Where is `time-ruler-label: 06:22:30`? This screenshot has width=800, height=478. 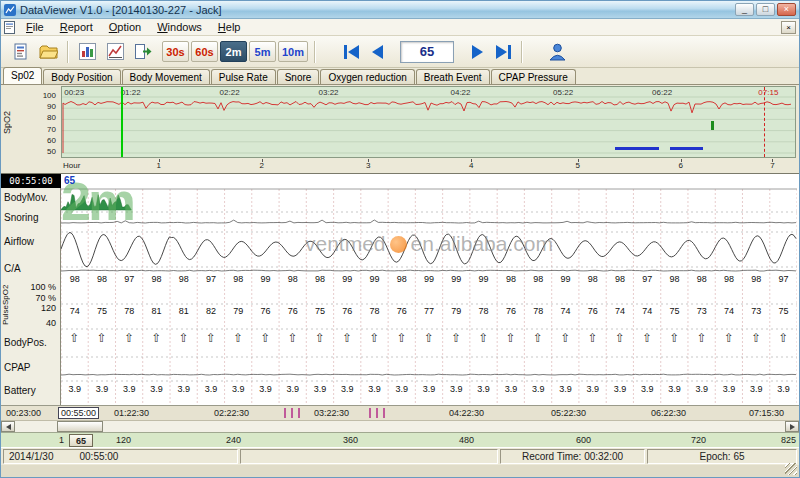
time-ruler-label: 06:22:30 is located at coordinates (668, 413).